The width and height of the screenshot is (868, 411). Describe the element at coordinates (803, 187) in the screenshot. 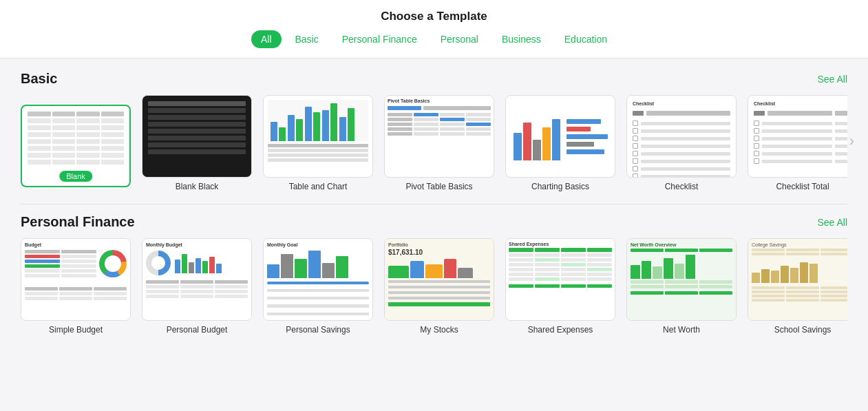

I see `template-checklist-total-label: Checklist Total` at that location.